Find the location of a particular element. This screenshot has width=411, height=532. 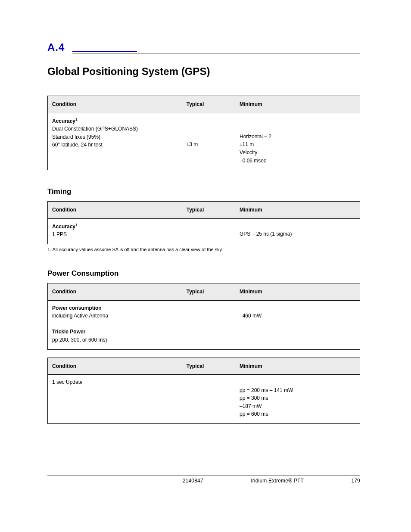

table-row: Accuracy1 1 PPS GPS – 25 ns (1 sigma) is located at coordinates (204, 231).